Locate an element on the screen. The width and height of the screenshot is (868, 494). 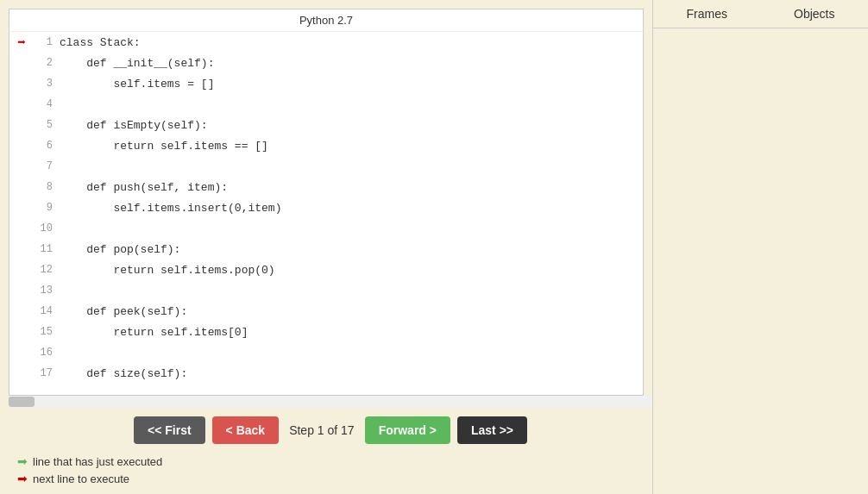
horizontal-scrollbar is located at coordinates (330, 402).